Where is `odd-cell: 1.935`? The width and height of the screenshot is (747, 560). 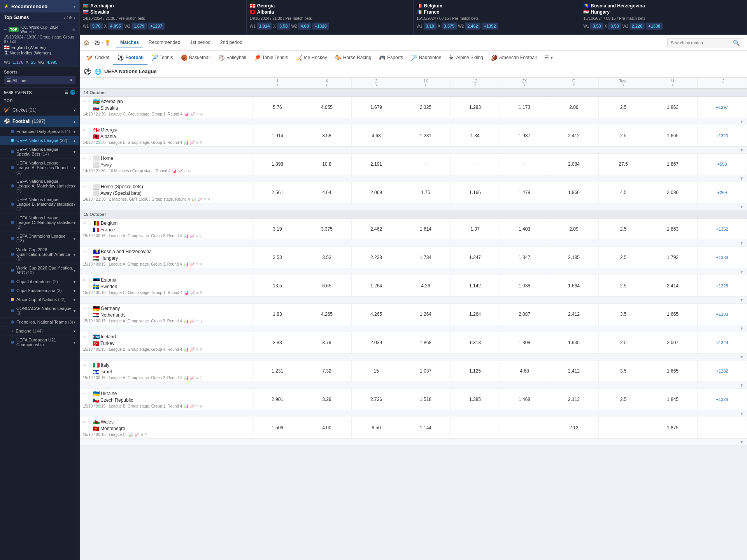
odd-cell: 1.935 is located at coordinates (574, 343).